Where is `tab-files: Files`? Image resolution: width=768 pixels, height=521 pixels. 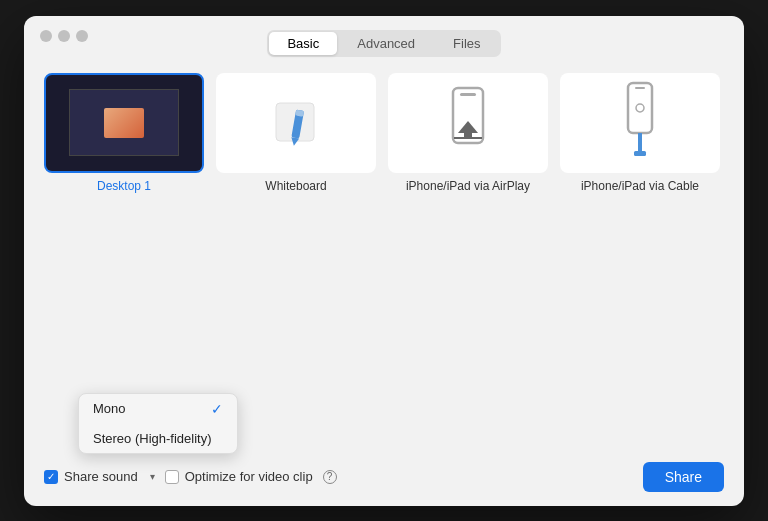
tab-files: Files is located at coordinates (466, 44).